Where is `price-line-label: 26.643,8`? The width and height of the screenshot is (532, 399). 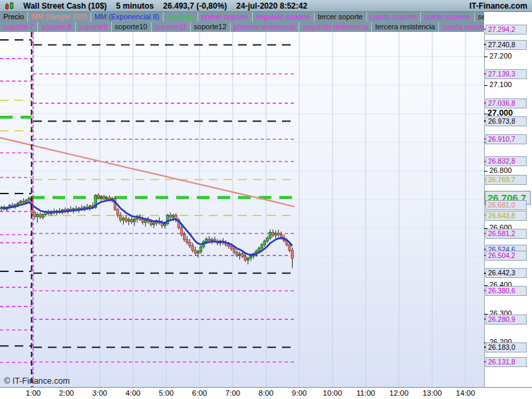
price-line-label: 26.643,8 is located at coordinates (506, 215).